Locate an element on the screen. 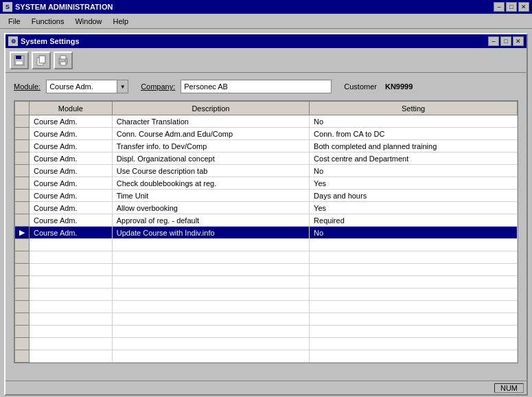 This screenshot has height=397, width=532. print-button is located at coordinates (63, 60).